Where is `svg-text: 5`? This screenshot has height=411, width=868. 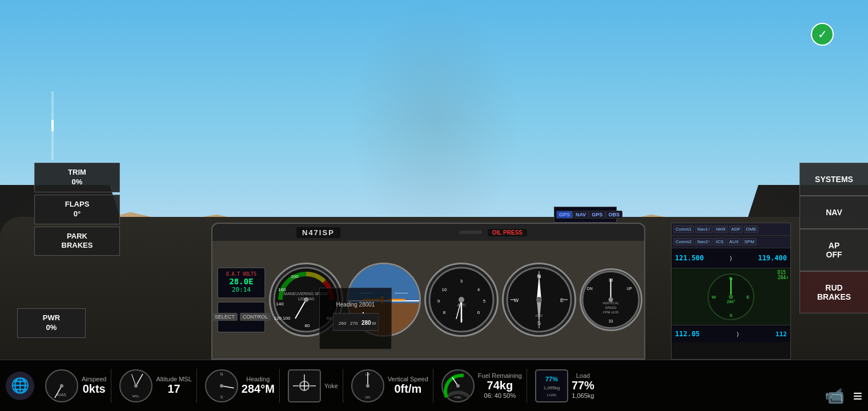 svg-text: 5 is located at coordinates (484, 301).